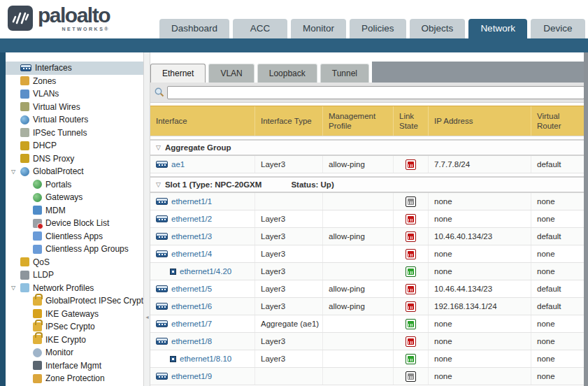  What do you see at coordinates (178, 73) in the screenshot?
I see `subtab-ethernet: Ethernet` at bounding box center [178, 73].